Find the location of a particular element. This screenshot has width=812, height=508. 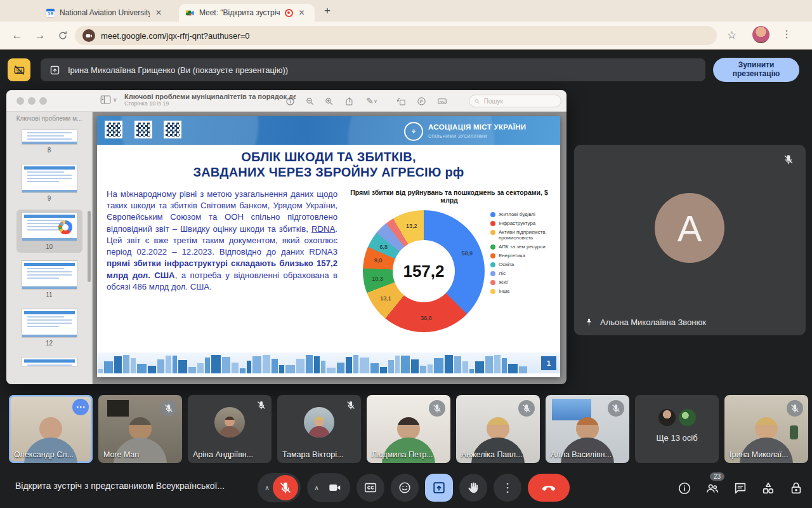

document-search-field is located at coordinates (515, 101).